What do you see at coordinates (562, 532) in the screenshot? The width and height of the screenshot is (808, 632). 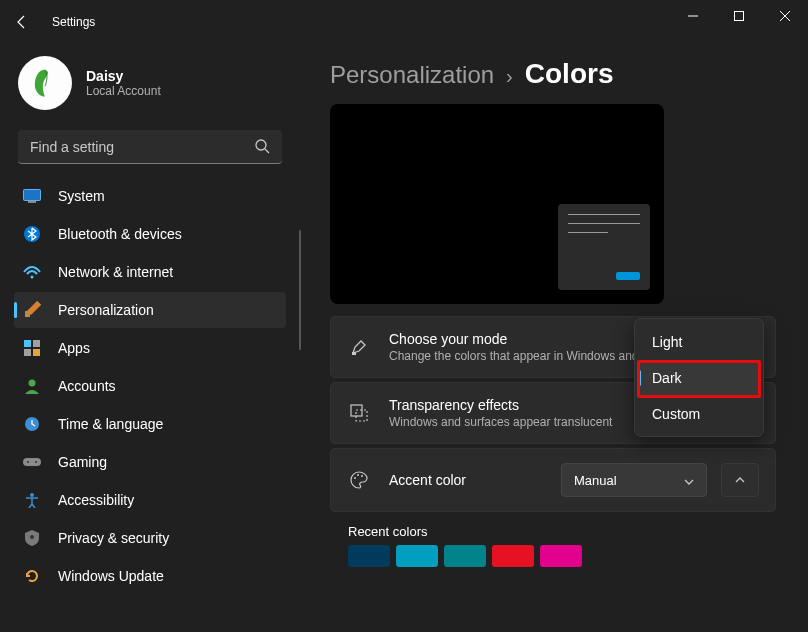 I see `recent-colors-label: Recent colors` at bounding box center [562, 532].